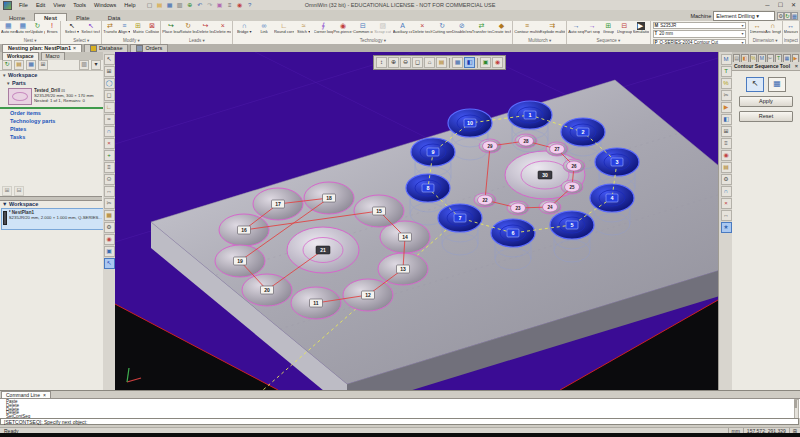 This screenshot has height=437, width=800. I want to click on sequence-badge-21: 21, so click(323, 250).